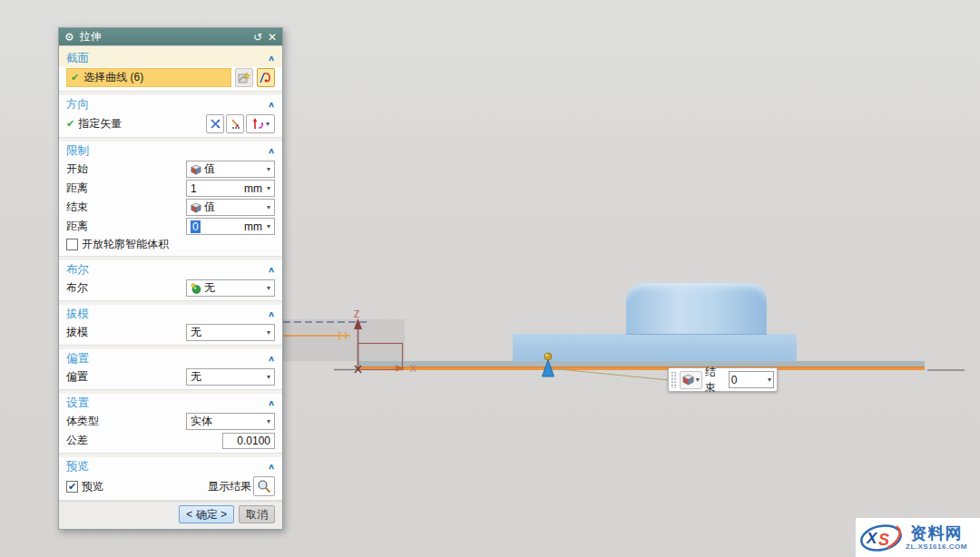 This screenshot has height=557, width=980. Describe the element at coordinates (171, 466) in the screenshot. I see `group-header-preview: 预览 ∧` at that location.